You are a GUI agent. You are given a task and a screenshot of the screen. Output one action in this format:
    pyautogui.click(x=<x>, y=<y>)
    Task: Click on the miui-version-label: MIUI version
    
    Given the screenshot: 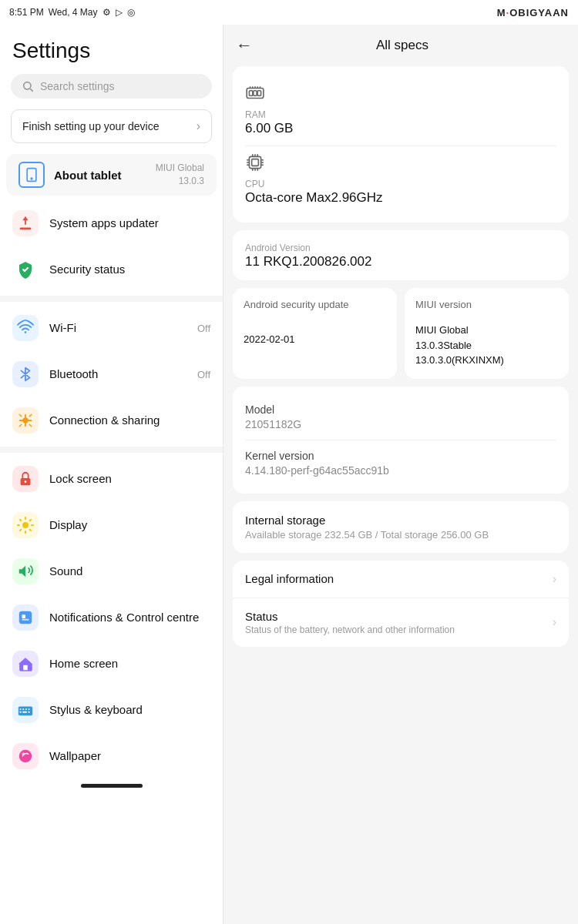 What is the action you would take?
    pyautogui.click(x=487, y=305)
    